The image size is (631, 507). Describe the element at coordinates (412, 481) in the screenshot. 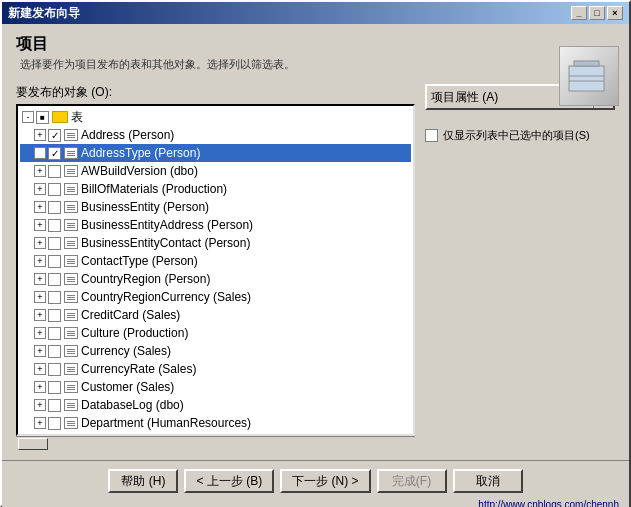

I see `finish-button: 完成(F)` at that location.